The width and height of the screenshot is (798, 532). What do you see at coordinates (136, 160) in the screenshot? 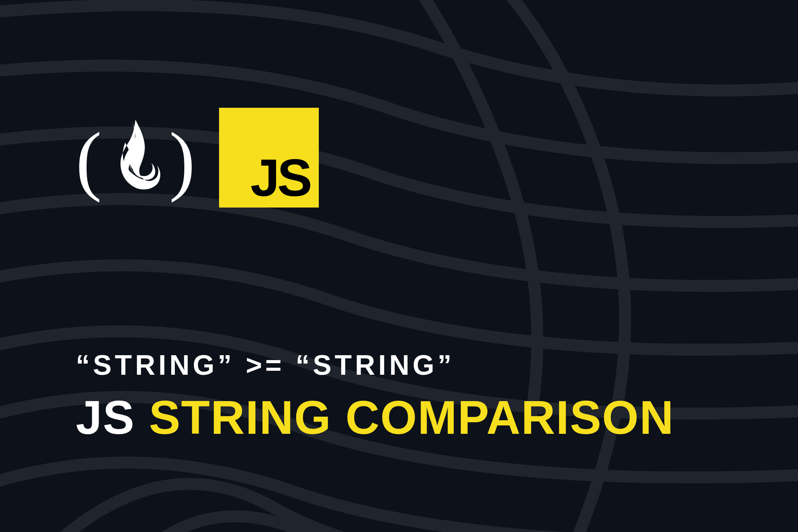
I see `freecodecamp-logo: ( )` at bounding box center [136, 160].